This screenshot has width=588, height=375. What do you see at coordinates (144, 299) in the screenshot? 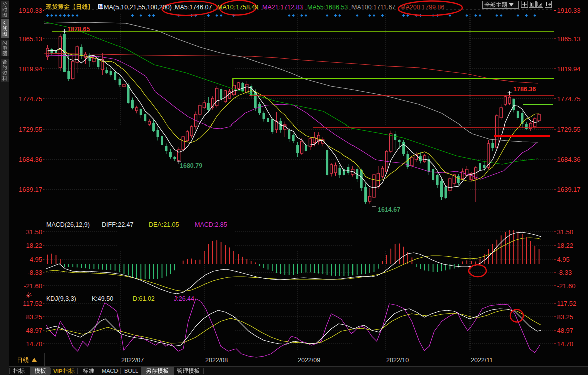
I see `svg-text: D:61.02` at bounding box center [144, 299].